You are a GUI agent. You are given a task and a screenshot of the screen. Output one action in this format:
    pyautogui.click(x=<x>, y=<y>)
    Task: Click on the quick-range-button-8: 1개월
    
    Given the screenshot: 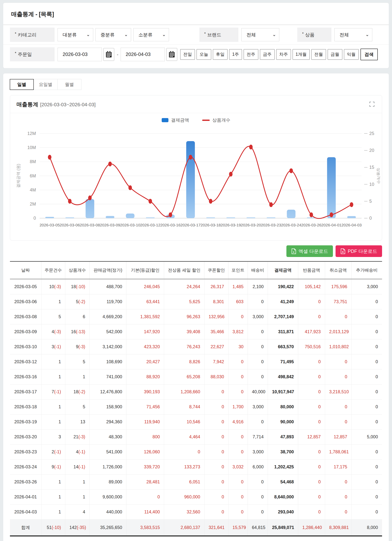 What is the action you would take?
    pyautogui.click(x=301, y=54)
    